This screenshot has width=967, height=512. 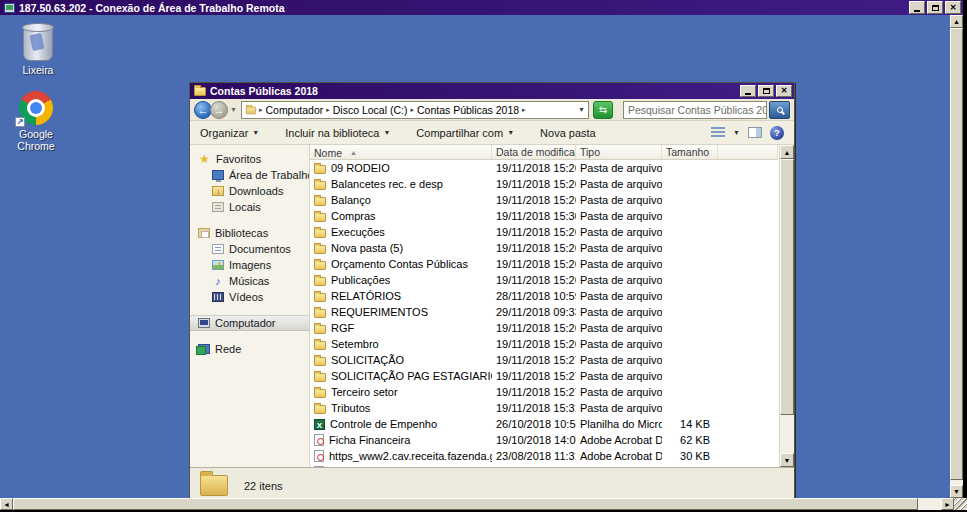 I want to click on breadcrumb: ▸Computador▸Disco Local (C:)▸Contas Públ…, so click(x=415, y=110).